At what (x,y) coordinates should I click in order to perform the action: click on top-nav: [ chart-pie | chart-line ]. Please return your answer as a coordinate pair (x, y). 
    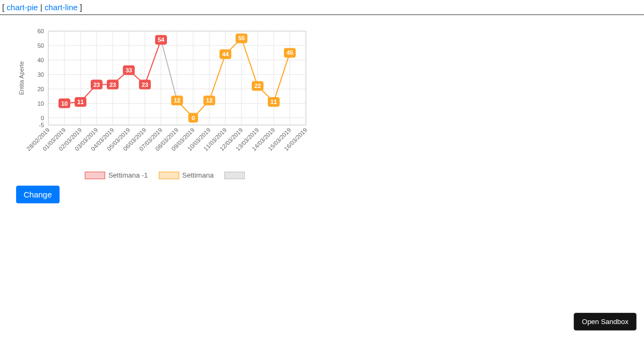
    Looking at the image, I should click on (322, 8).